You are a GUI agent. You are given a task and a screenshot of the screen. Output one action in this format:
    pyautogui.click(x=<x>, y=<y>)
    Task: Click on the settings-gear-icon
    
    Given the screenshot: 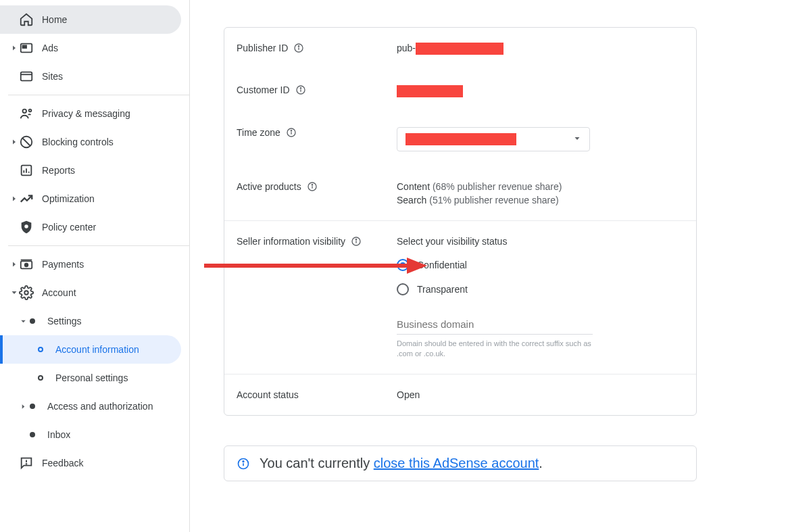 What is the action you would take?
    pyautogui.click(x=26, y=293)
    